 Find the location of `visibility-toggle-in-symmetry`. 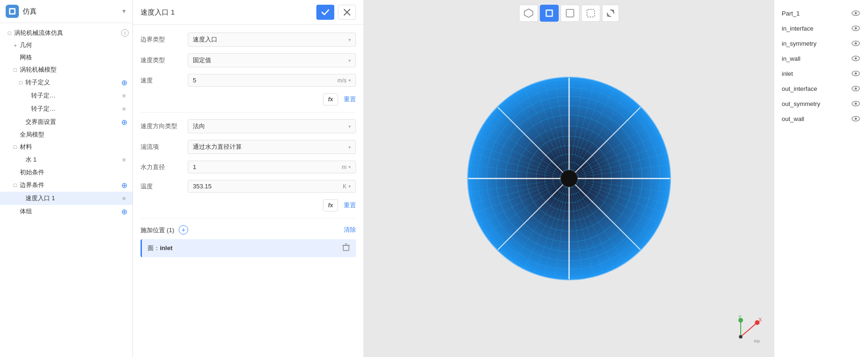

visibility-toggle-in-symmetry is located at coordinates (856, 43).